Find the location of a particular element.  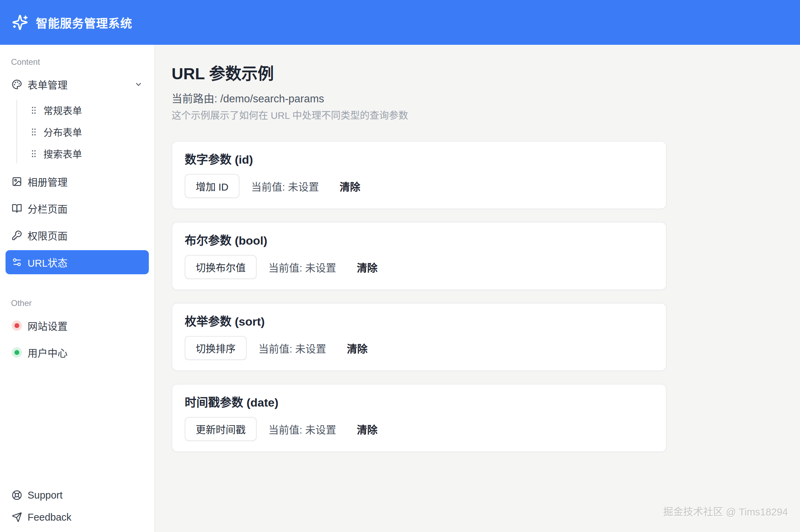

sidebar-item-label: 权限页面 is located at coordinates (48, 235).